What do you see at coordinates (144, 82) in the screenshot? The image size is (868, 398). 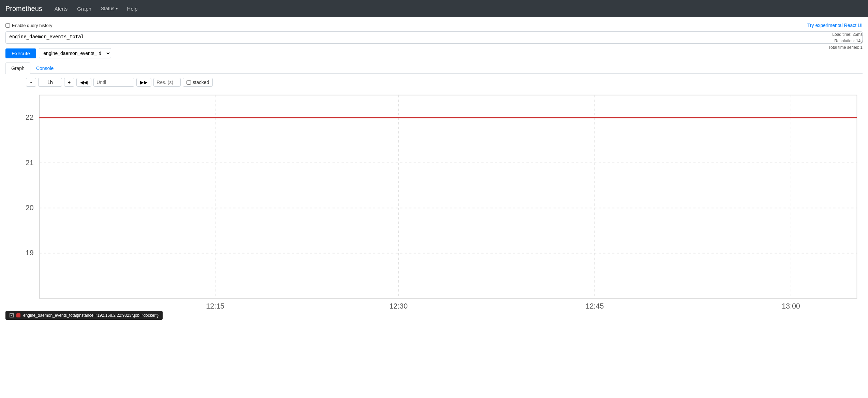 I see `forward-button: ▶▶` at bounding box center [144, 82].